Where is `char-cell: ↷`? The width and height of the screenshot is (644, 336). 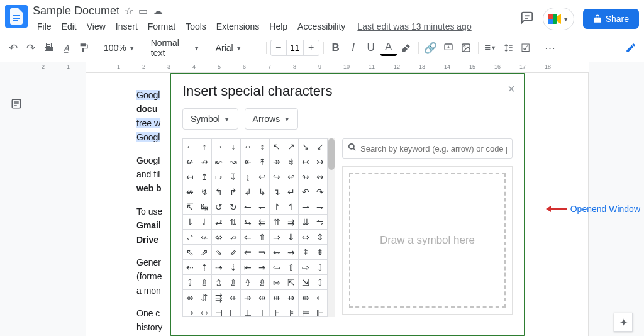
char-cell: ↷ is located at coordinates (321, 192).